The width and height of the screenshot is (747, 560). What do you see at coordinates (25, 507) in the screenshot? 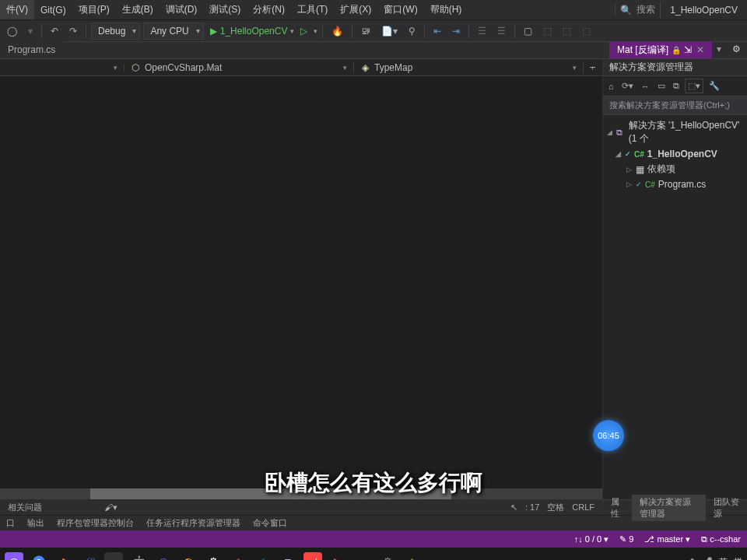
I see `related-issues-tab: 相关问题` at bounding box center [25, 507].